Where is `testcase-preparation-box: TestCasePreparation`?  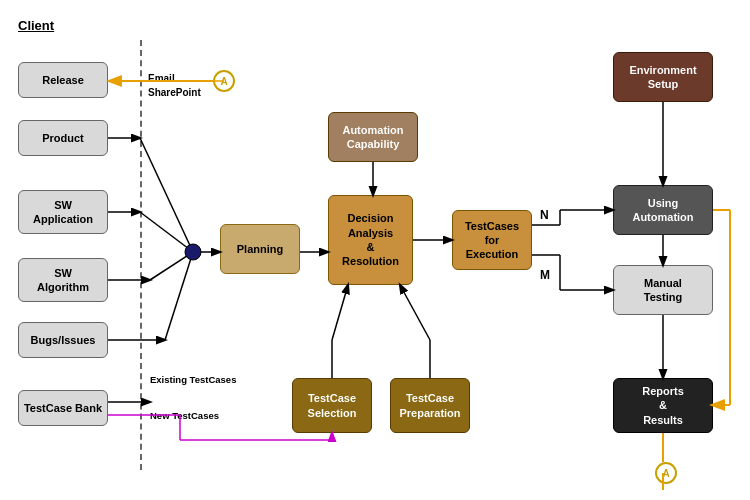
testcase-preparation-box: TestCasePreparation is located at coordinates (430, 406).